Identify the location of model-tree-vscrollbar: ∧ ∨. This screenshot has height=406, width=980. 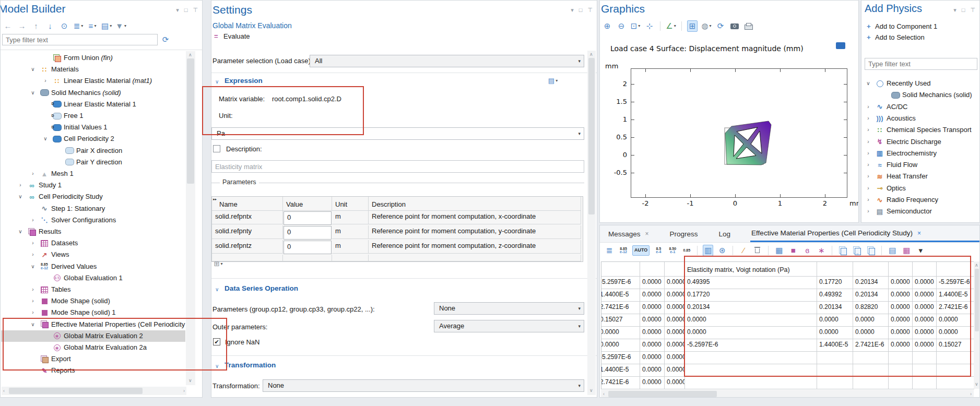
(191, 218).